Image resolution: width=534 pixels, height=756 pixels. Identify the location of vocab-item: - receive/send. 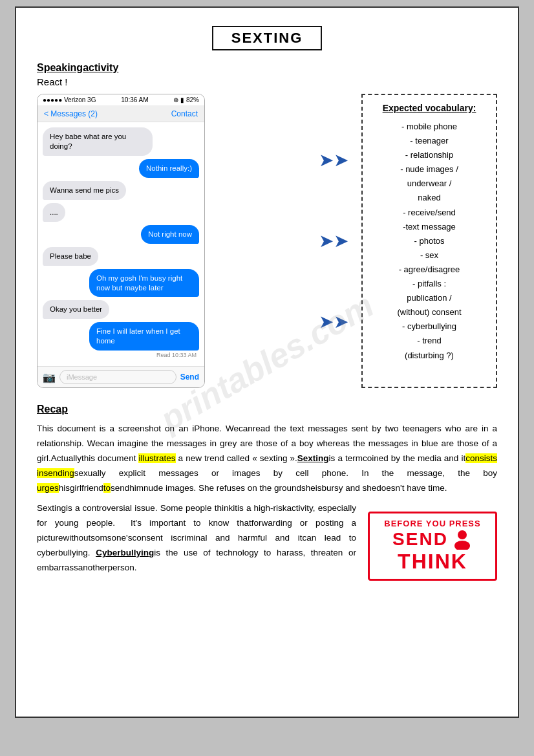
(429, 213).